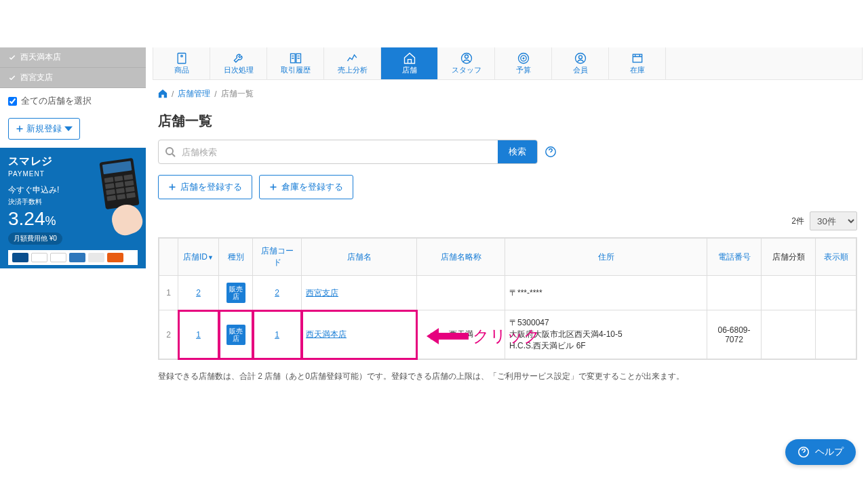 This screenshot has height=488, width=868. Describe the element at coordinates (35, 239) in the screenshot. I see `promo-monthly: 月額費用他 ¥0` at that location.